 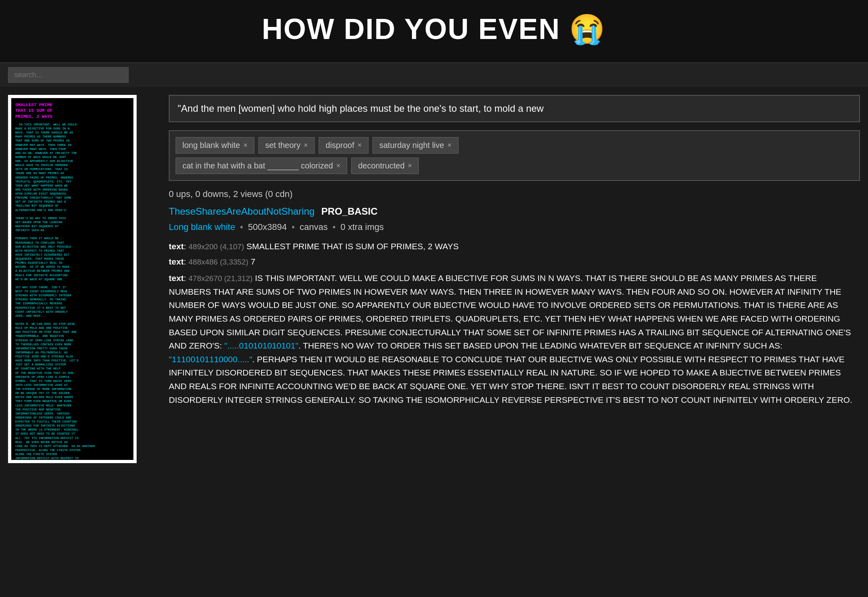 What do you see at coordinates (68, 75) in the screenshot?
I see `nav-input` at bounding box center [68, 75].